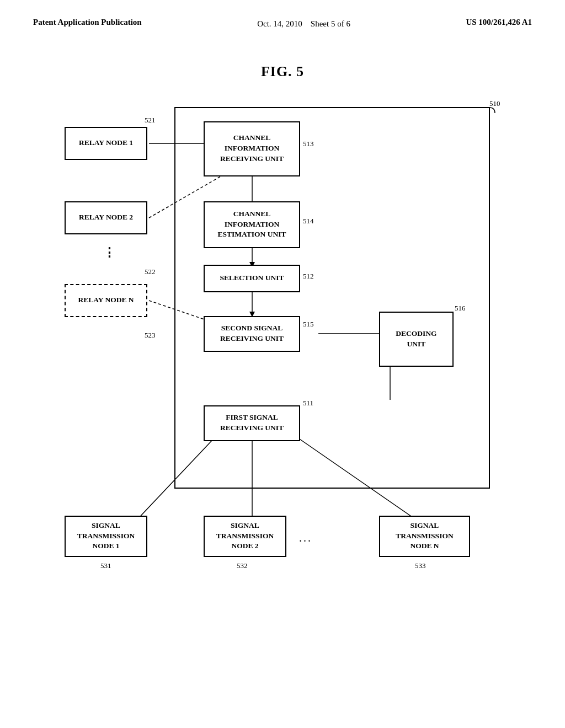 The height and width of the screenshot is (728, 565). What do you see at coordinates (252, 423) in the screenshot?
I see `first-signal-receiving-label: FIRST SIGNAL RECEIVING UNIT` at bounding box center [252, 423].